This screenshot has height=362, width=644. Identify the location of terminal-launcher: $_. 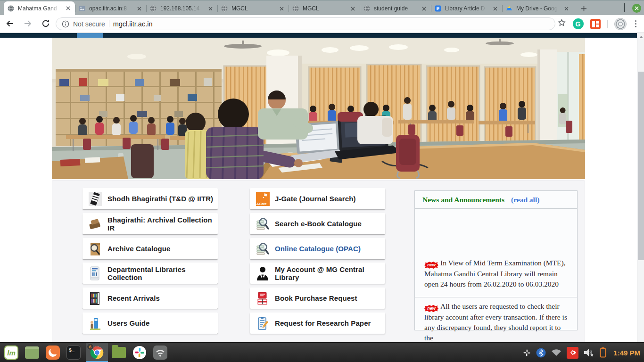
(74, 353).